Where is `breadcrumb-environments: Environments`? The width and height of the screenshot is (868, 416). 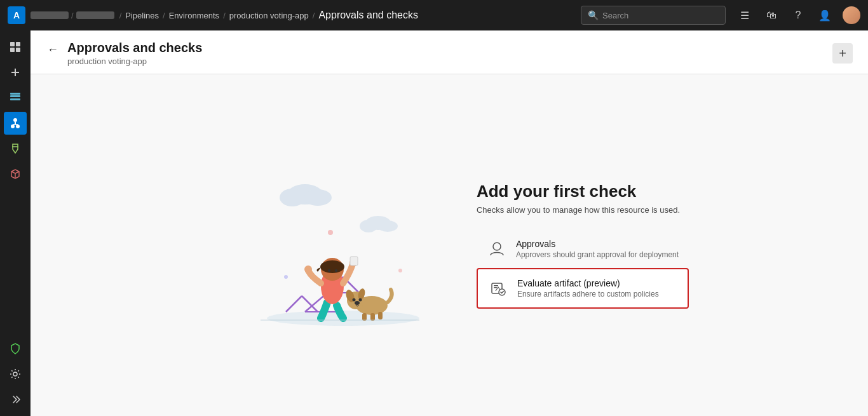
breadcrumb-environments: Environments is located at coordinates (194, 15).